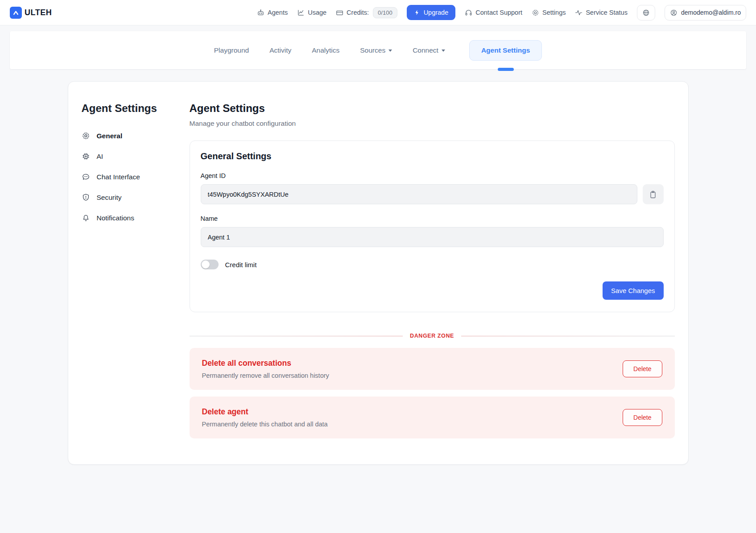  Describe the element at coordinates (206, 264) in the screenshot. I see `toggle-knob` at that location.